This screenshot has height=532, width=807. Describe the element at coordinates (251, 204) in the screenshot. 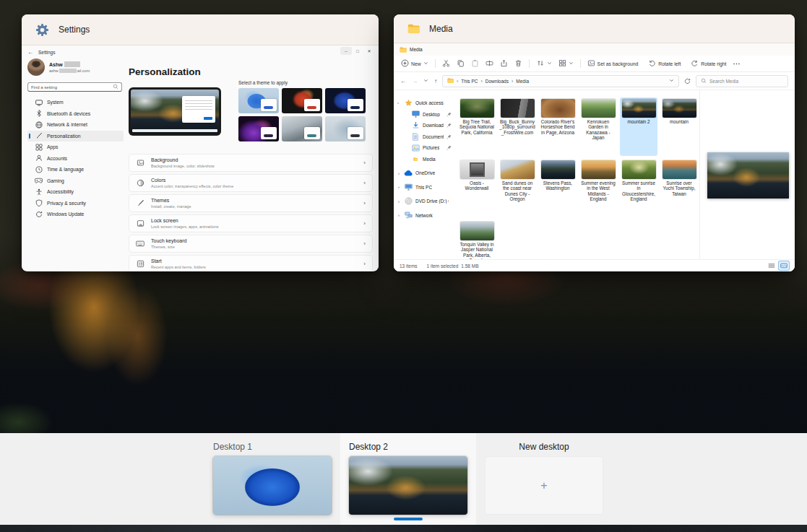

I see `settings-section-row: Themes Install, create, manage ›` at that location.